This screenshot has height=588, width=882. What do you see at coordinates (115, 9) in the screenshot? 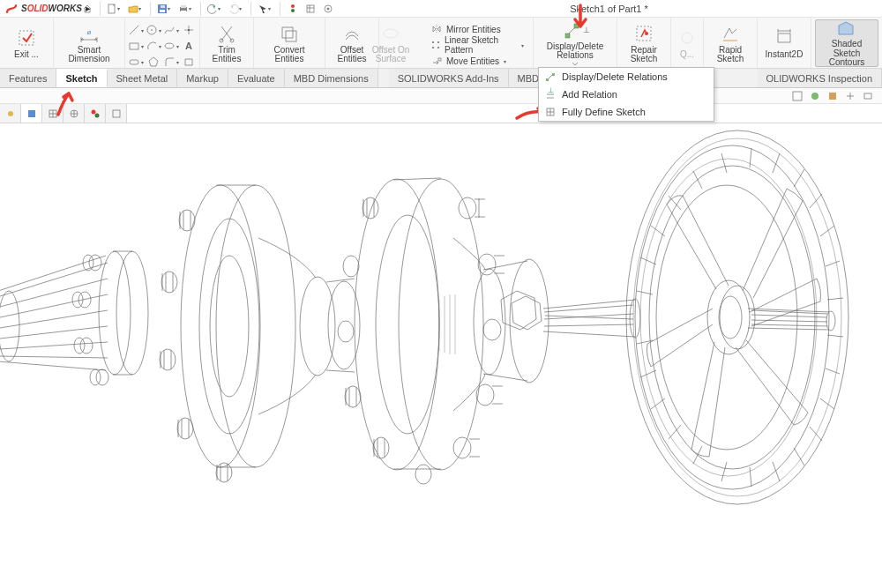
I see `qat-new-icon: ▾` at bounding box center [115, 9].